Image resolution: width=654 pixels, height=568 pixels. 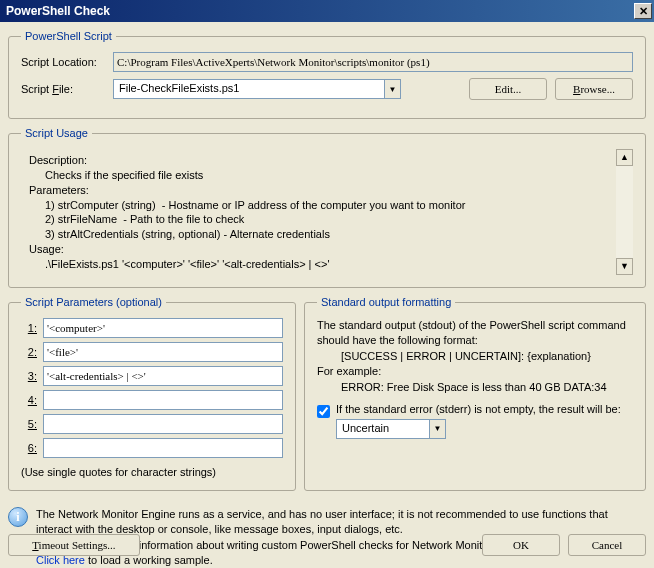 What do you see at coordinates (319, 206) in the screenshot?
I see `usage-line: 1) strComputer (string) - Hostname or IP…` at bounding box center [319, 206].